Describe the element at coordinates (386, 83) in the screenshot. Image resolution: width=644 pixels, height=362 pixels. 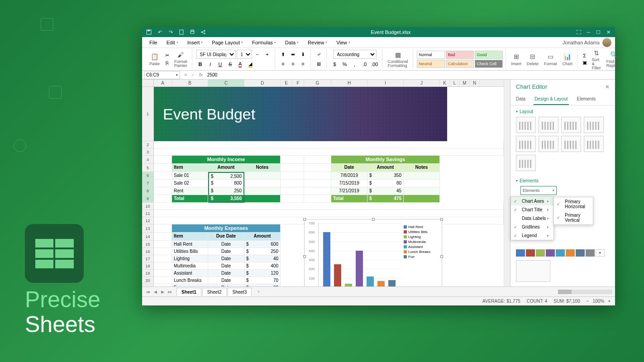
I see `col-header-I: I` at that location.